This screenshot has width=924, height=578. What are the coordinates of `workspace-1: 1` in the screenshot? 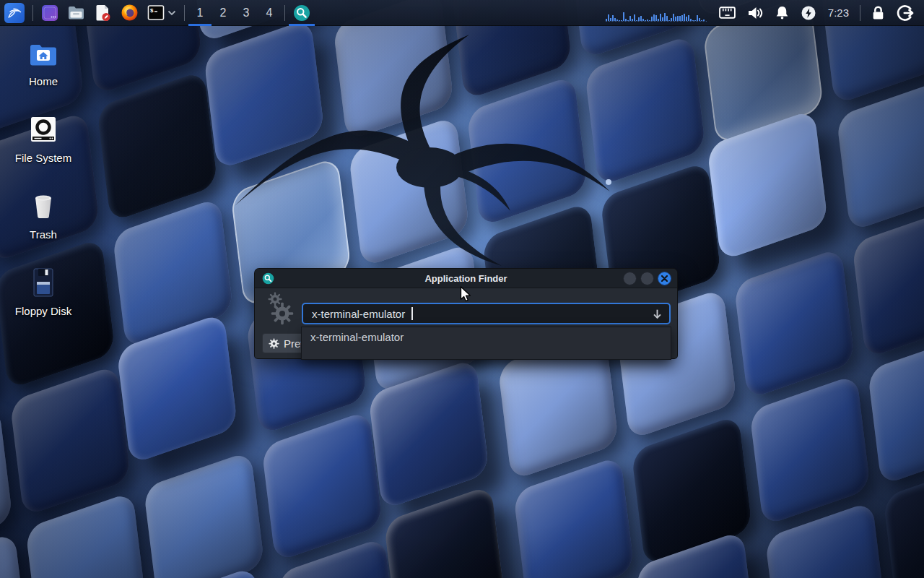 It's located at (200, 13).